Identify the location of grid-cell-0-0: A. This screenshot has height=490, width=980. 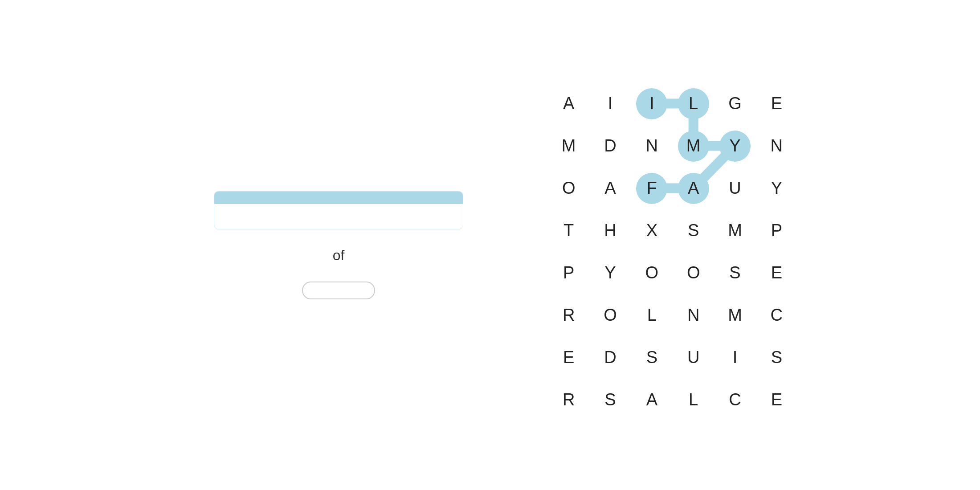
(568, 103).